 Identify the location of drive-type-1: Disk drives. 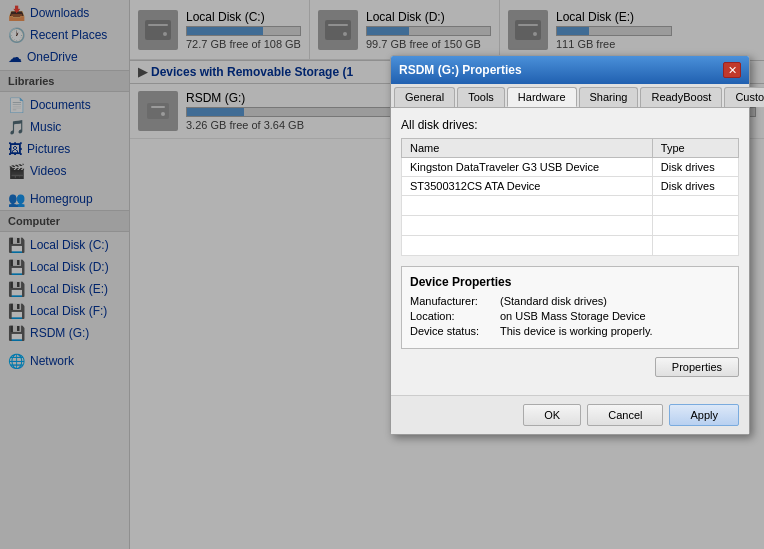
(695, 168).